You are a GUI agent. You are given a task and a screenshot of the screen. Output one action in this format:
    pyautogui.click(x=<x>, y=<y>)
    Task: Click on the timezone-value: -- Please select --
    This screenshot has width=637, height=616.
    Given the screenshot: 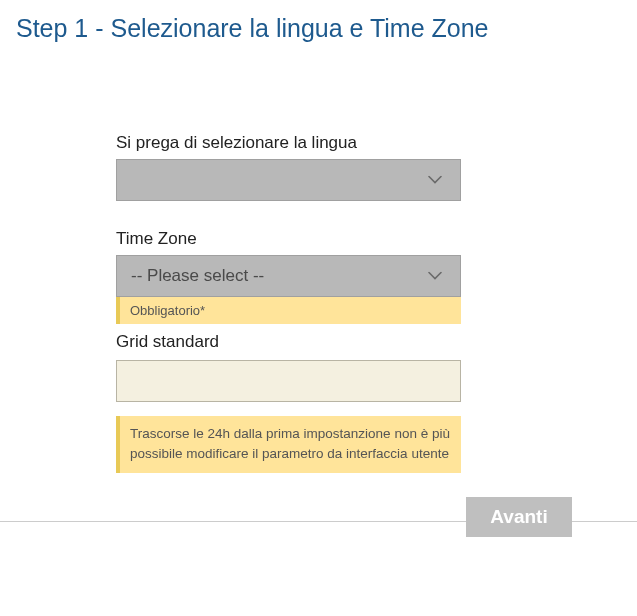 What is the action you would take?
    pyautogui.click(x=198, y=276)
    